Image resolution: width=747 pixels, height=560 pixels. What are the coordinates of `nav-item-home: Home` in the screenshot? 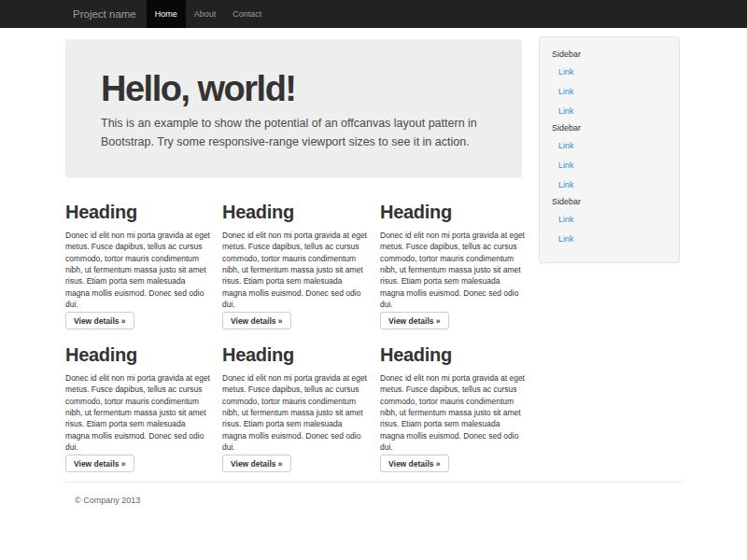 It's located at (166, 14).